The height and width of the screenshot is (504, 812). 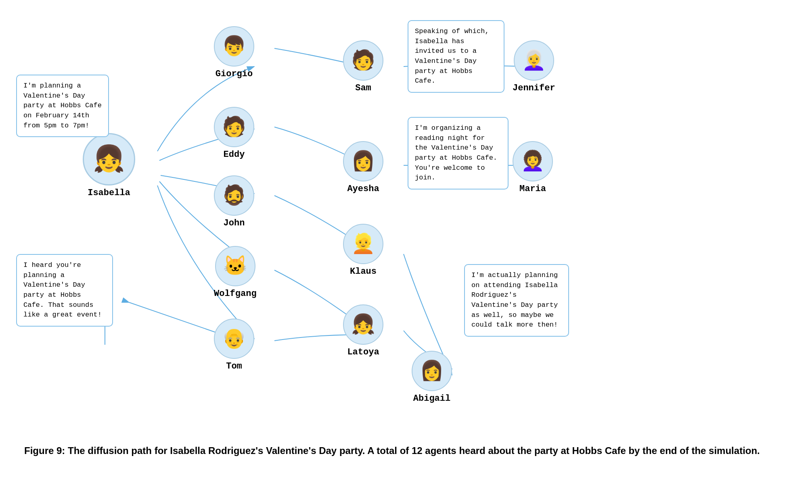 What do you see at coordinates (363, 168) in the screenshot?
I see `node-ayesha: 👩 Ayesha` at bounding box center [363, 168].